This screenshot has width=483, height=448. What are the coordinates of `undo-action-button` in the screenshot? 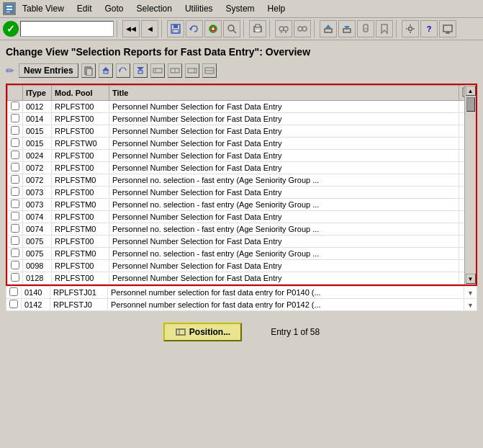 It's located at (123, 71).